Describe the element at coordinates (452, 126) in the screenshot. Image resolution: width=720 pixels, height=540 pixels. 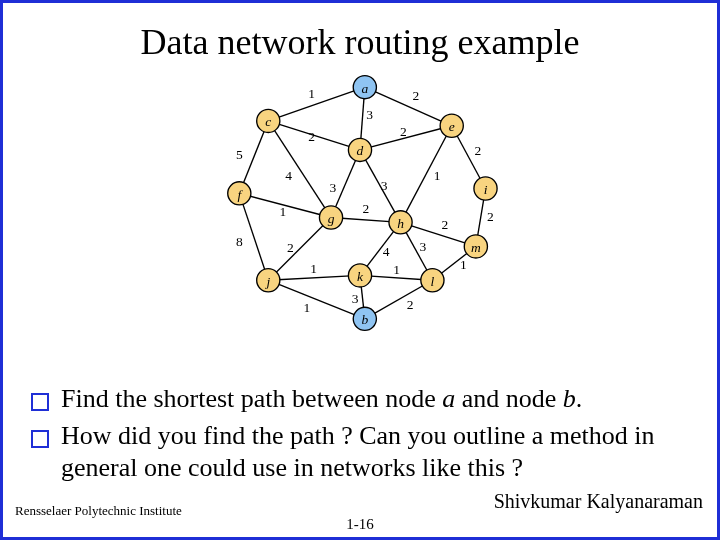
I see `graph-node-e: e` at that location.